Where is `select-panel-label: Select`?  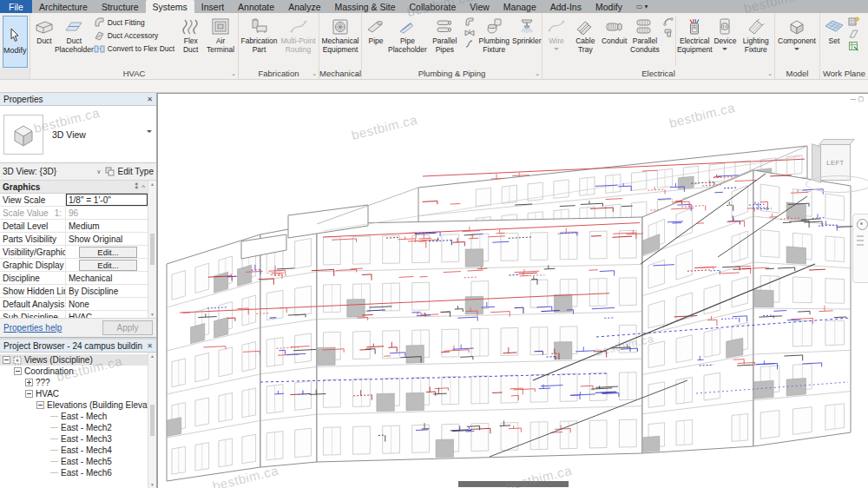
select-panel-label: Select is located at coordinates (16, 73).